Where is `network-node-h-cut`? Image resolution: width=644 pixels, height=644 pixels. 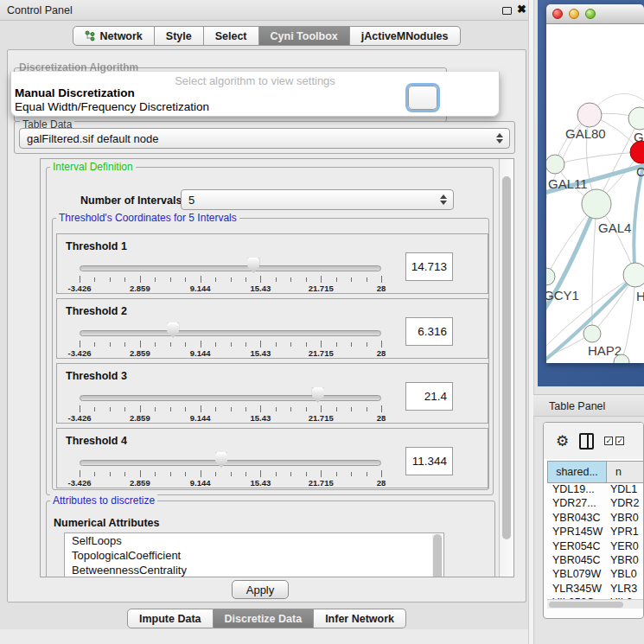 network-node-h-cut is located at coordinates (634, 275).